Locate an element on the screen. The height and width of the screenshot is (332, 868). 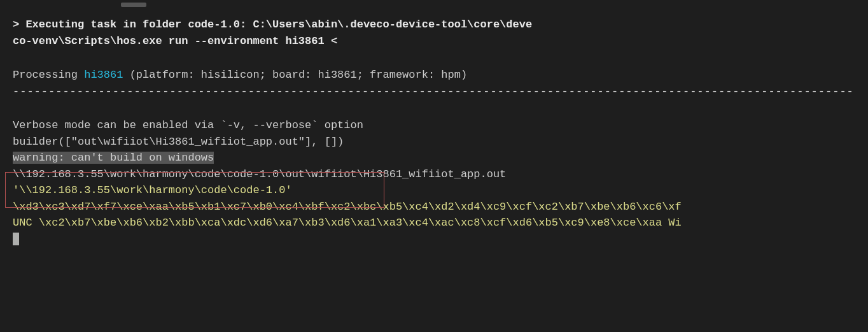
task-exec-line-2: co-venv\Scripts\hos.exe run --environmen… is located at coordinates (434, 41).